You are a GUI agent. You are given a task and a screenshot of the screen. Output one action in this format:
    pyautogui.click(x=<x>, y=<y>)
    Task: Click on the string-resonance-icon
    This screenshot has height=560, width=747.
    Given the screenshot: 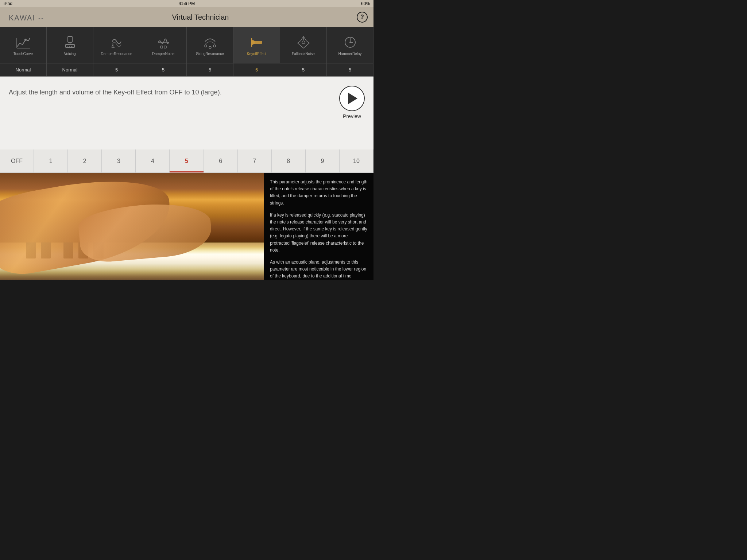 What is the action you would take?
    pyautogui.click(x=210, y=42)
    